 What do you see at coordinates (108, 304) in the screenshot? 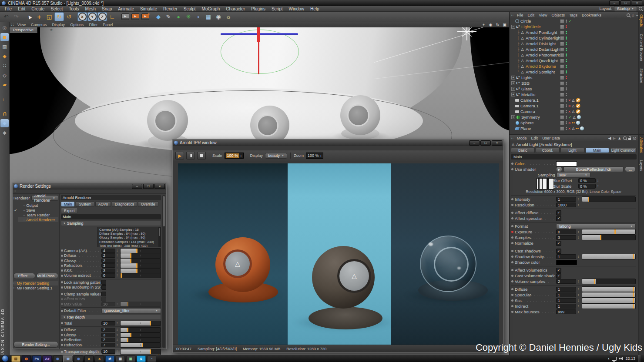
I see `value-field: 10` at bounding box center [108, 304].